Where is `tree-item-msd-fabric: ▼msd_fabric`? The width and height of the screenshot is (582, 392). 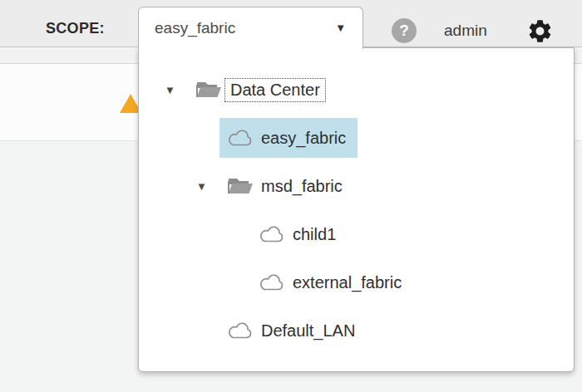 tree-item-msd-fabric: ▼msd_fabric is located at coordinates (366, 186).